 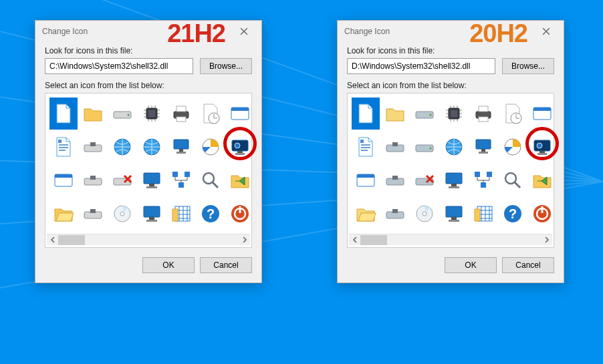 I want to click on drive-2-icon, so click(x=425, y=147).